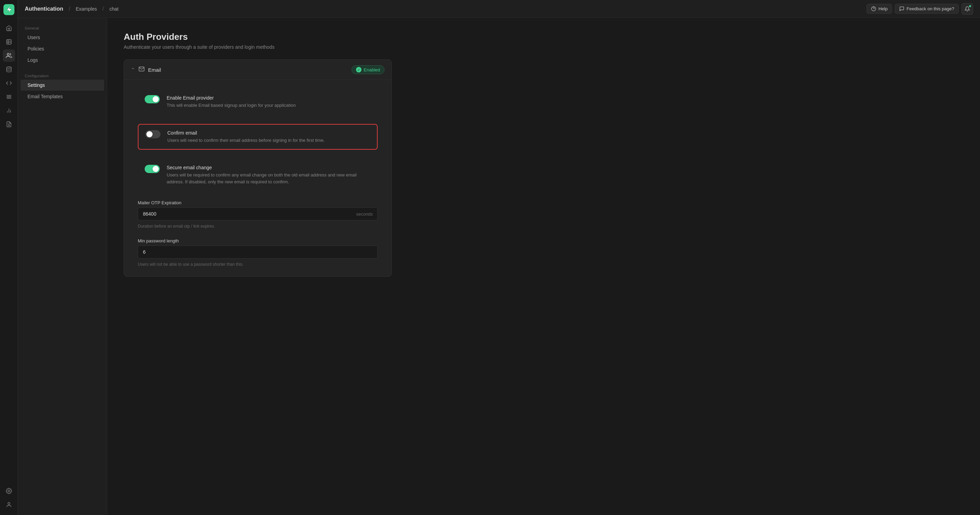 This screenshot has height=515, width=980. I want to click on page-title-top: Authentication, so click(44, 9).